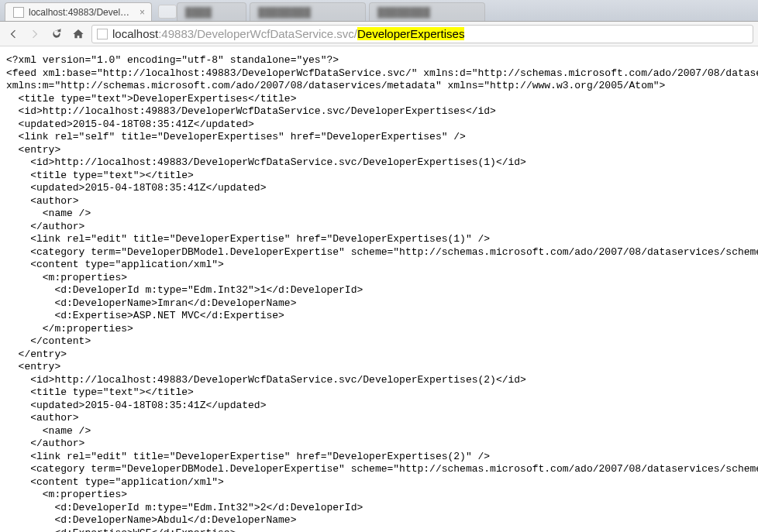 This screenshot has height=532, width=758. Describe the element at coordinates (35, 34) in the screenshot. I see `arrow-right-icon` at that location.